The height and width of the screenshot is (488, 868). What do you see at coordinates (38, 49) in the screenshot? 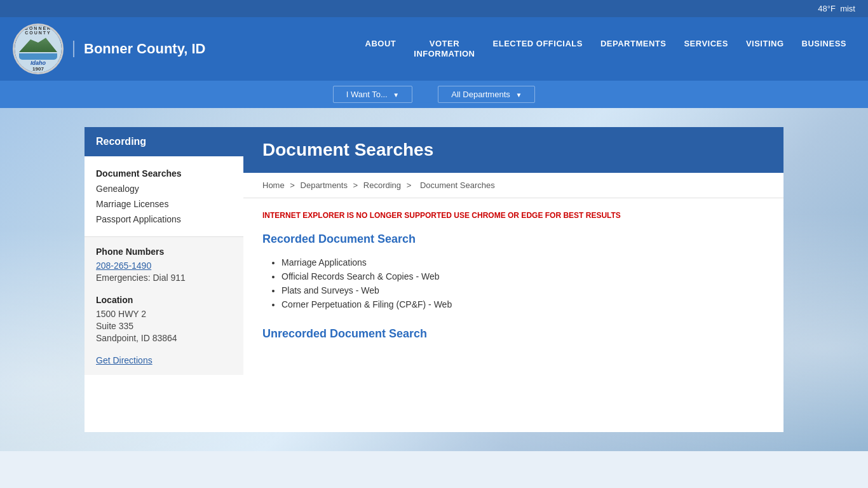
I see `county-logo: BONNER COUNTY Idaho 1907` at bounding box center [38, 49].